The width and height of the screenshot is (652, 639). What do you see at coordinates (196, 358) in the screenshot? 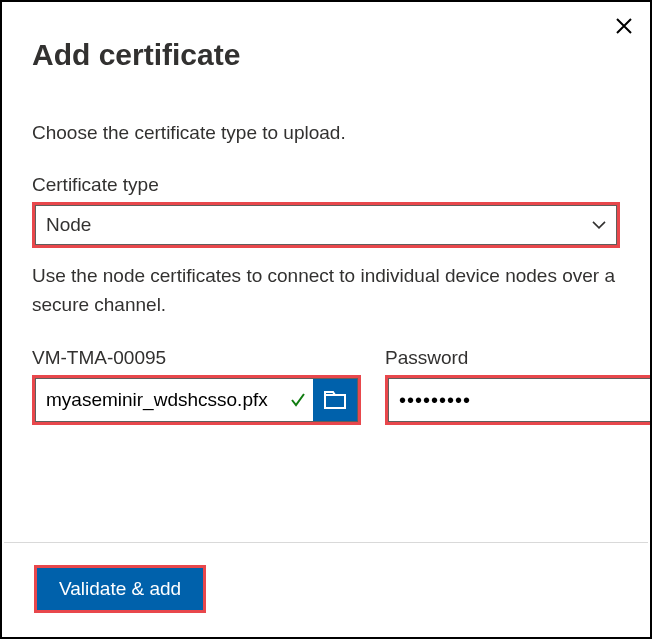
I see `node-label: VM-TMA-00095` at bounding box center [196, 358].